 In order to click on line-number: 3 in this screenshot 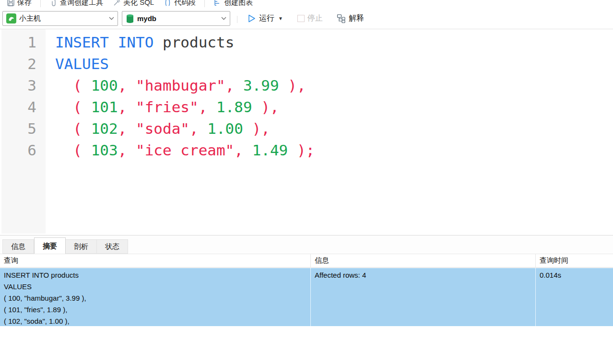, I will do `click(28, 85)`.